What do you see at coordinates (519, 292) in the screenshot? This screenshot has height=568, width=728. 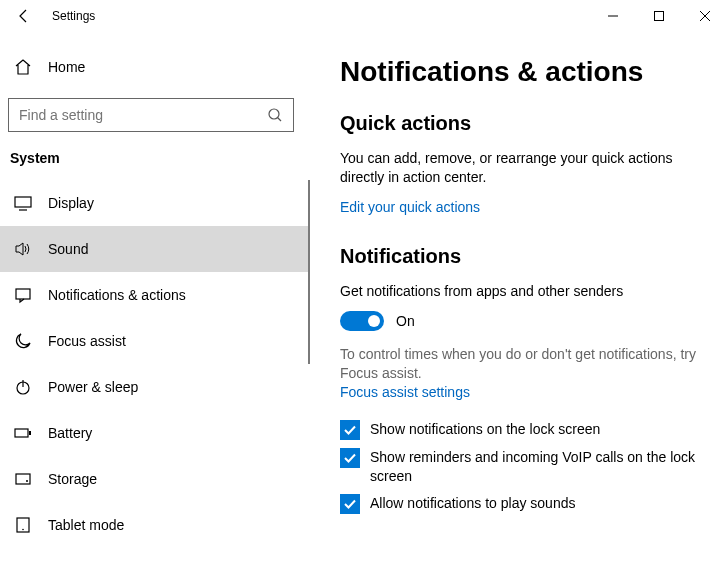 I see `notifications-desc: Get notifications from apps and other se…` at bounding box center [519, 292].